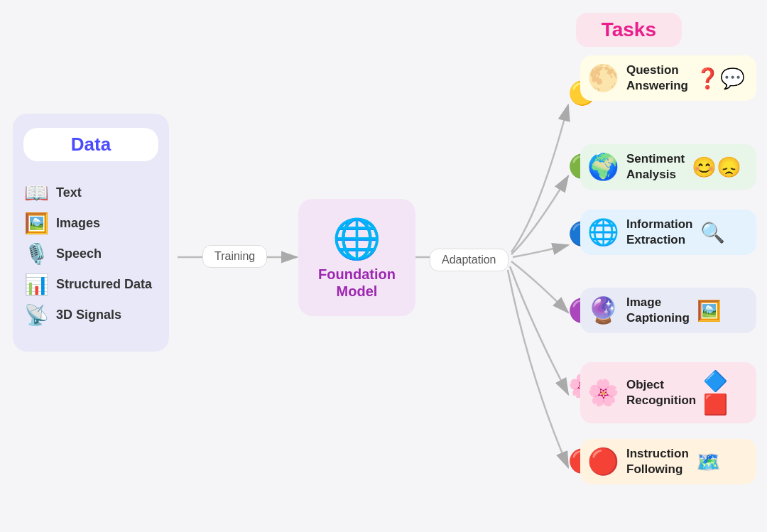  I want to click on if-icon: 🗺️, so click(709, 462).